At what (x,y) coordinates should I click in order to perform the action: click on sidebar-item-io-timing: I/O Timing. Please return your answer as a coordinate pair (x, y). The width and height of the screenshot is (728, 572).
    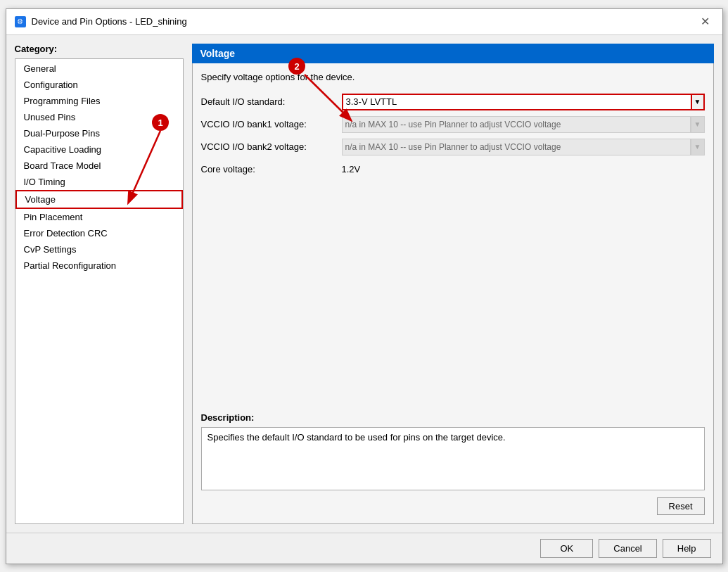
    Looking at the image, I should click on (99, 182).